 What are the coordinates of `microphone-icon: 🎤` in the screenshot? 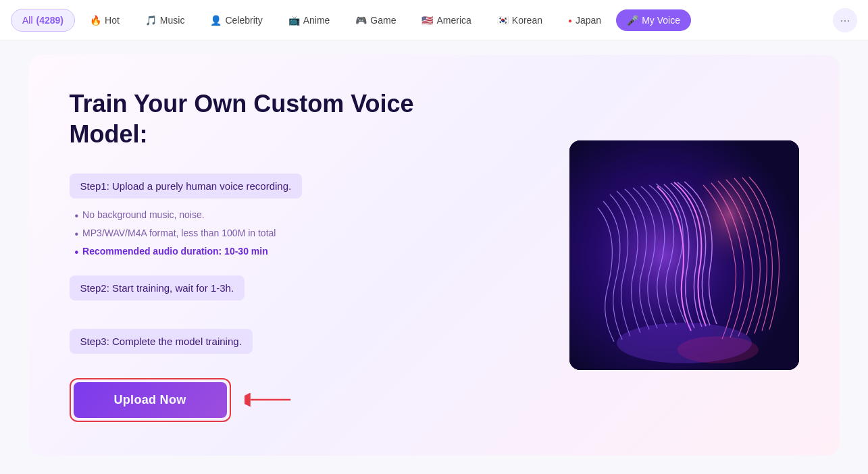 It's located at (632, 20).